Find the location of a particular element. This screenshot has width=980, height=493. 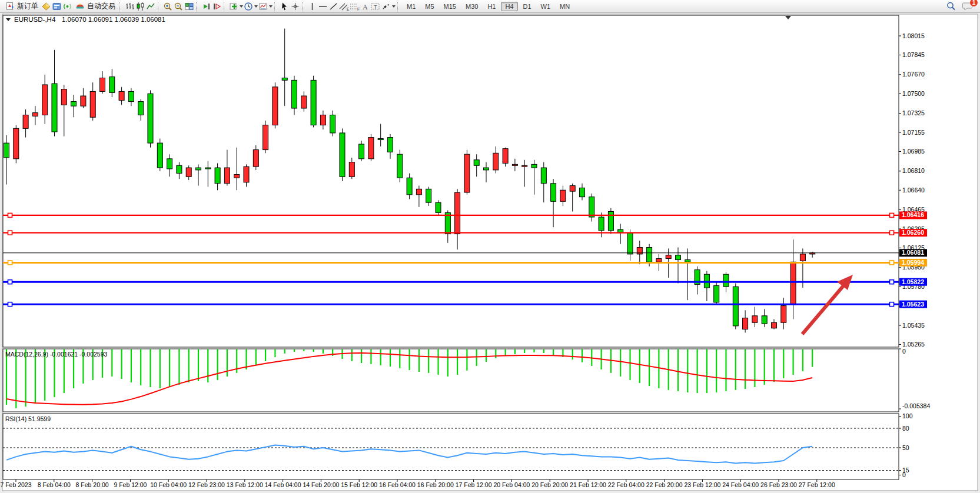

text-icon: A is located at coordinates (365, 6).